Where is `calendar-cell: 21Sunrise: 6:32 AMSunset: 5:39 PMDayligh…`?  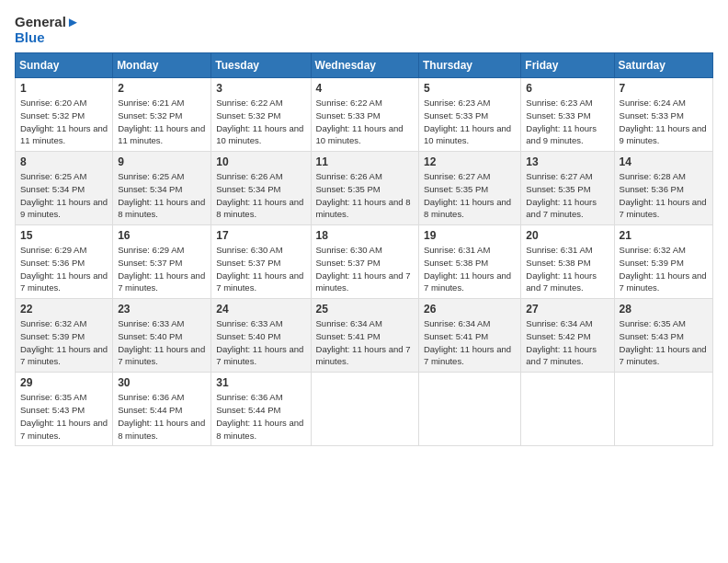 calendar-cell: 21Sunrise: 6:32 AMSunset: 5:39 PMDayligh… is located at coordinates (664, 262).